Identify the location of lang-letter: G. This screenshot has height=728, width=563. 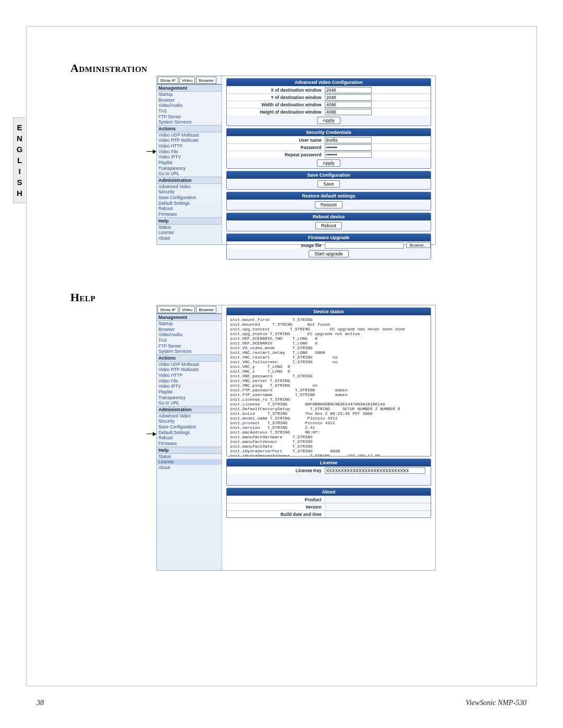
(20, 149).